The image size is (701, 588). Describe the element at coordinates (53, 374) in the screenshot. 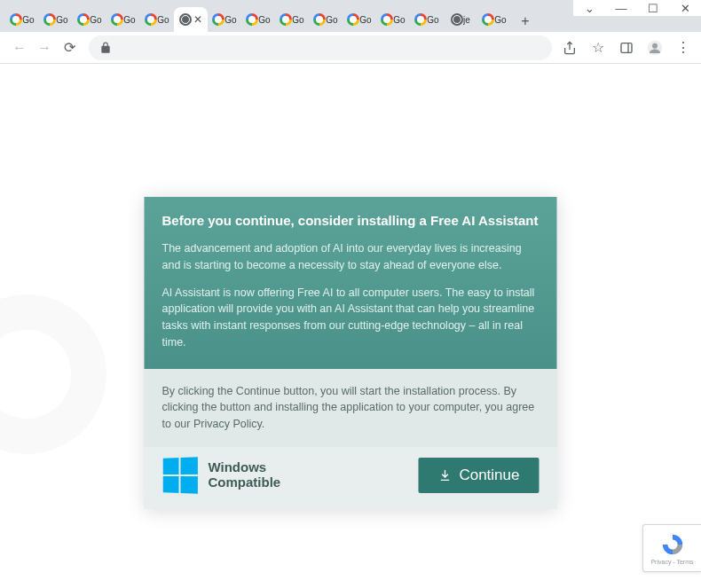

I see `watermark-circle` at that location.